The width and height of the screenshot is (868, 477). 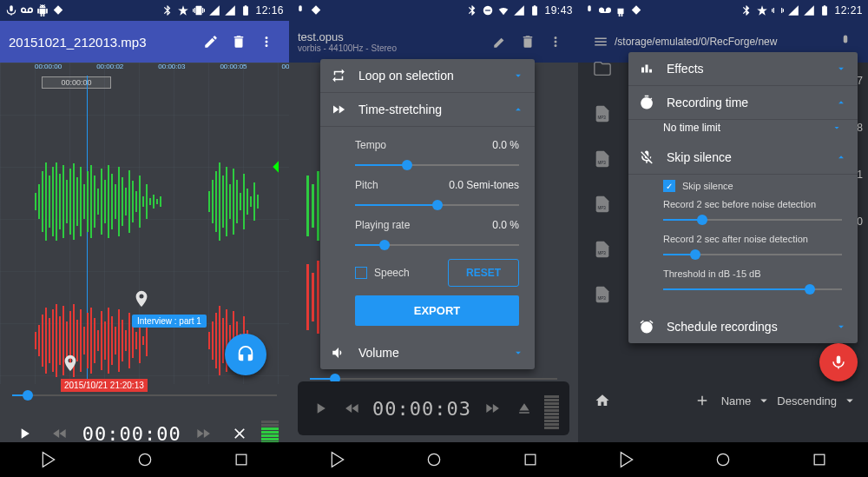 I want to click on path-title: /storage/emulated/0/RecForge/new, so click(x=723, y=42).